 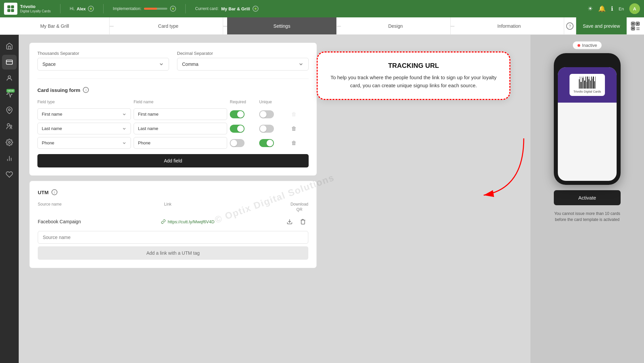 What do you see at coordinates (414, 82) in the screenshot?
I see `tooltip-text: To help you track where the people found…` at bounding box center [414, 82].